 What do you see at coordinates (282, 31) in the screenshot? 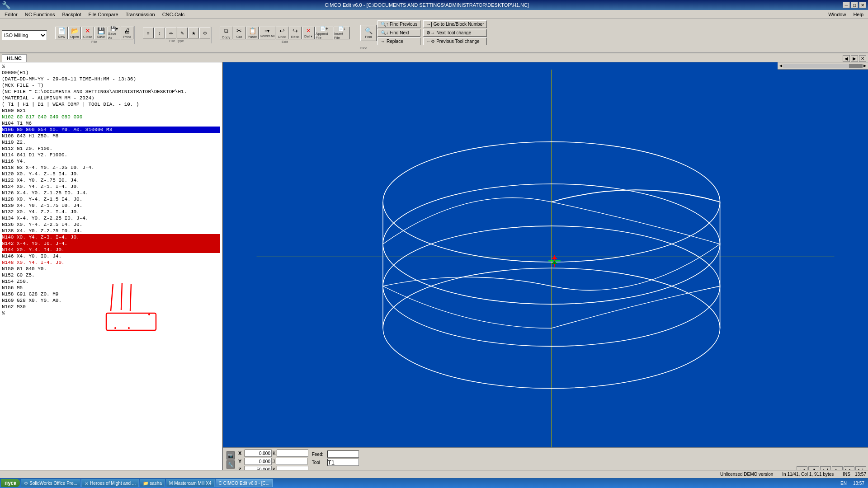
I see `undo-icon: ↩` at bounding box center [282, 31].